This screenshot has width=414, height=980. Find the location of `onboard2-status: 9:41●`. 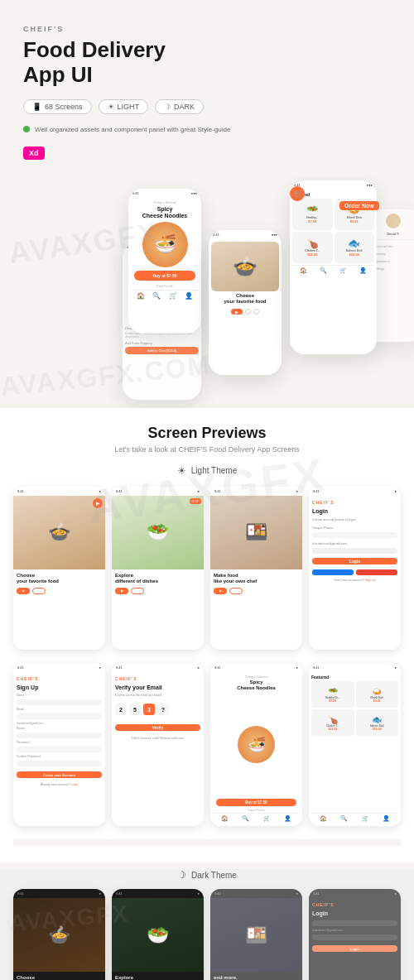

onboard2-status: 9:41● is located at coordinates (157, 492).